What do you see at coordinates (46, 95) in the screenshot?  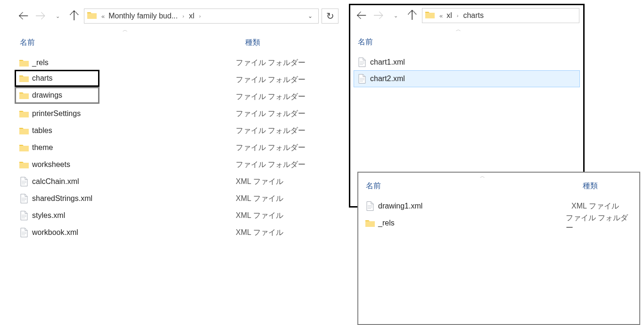 I see `item-name: drawings` at bounding box center [46, 95].